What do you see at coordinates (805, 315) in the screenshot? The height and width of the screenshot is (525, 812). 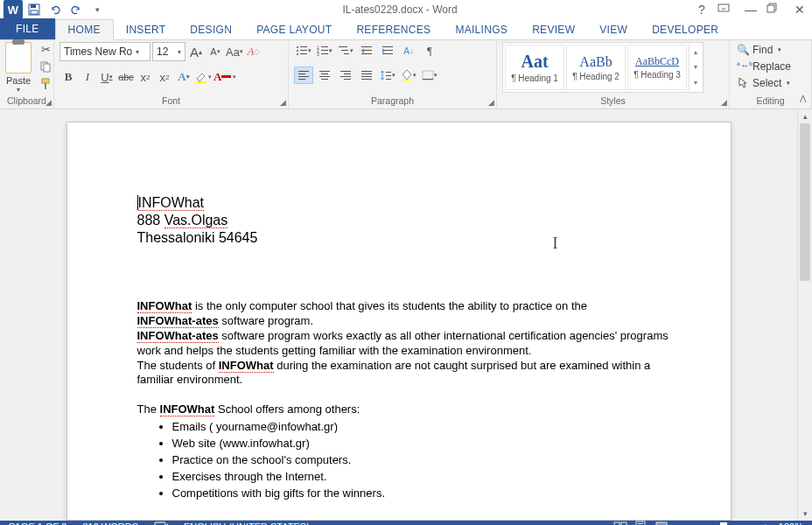 I see `scroll-track` at bounding box center [805, 315].